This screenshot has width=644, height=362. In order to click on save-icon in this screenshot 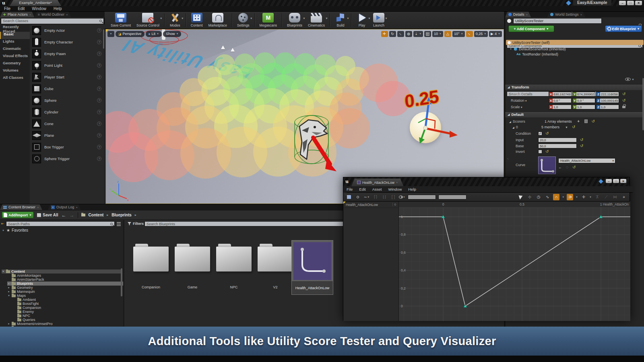, I will do `click(349, 197)`.